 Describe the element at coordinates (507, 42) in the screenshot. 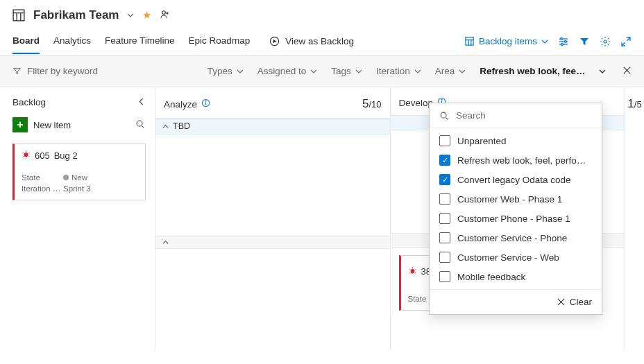

I see `backlog-items-dropdown: Backlog items` at that location.